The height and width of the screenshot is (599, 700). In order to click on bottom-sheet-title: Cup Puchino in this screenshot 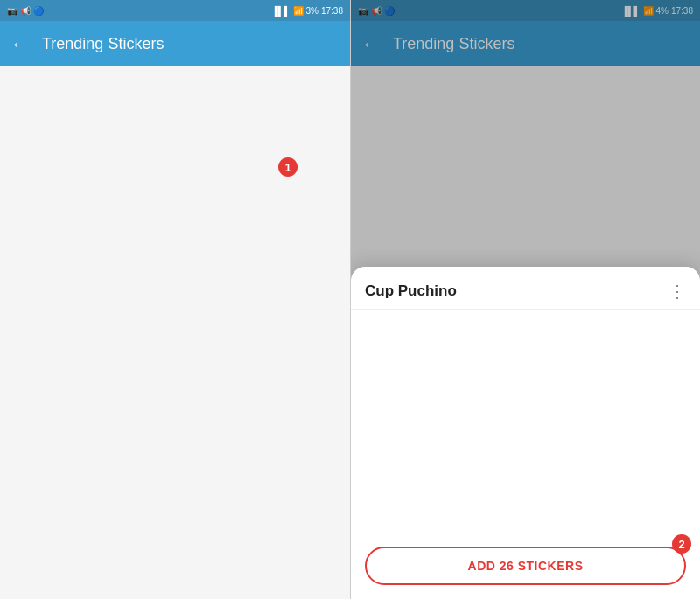, I will do `click(516, 291)`.